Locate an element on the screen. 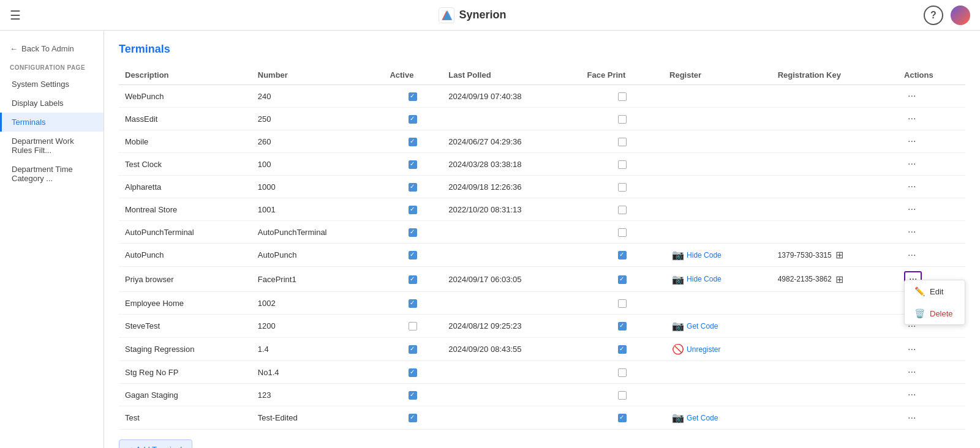 The height and width of the screenshot is (448, 980). sidebar-item-system-settings: System Settings is located at coordinates (51, 84).